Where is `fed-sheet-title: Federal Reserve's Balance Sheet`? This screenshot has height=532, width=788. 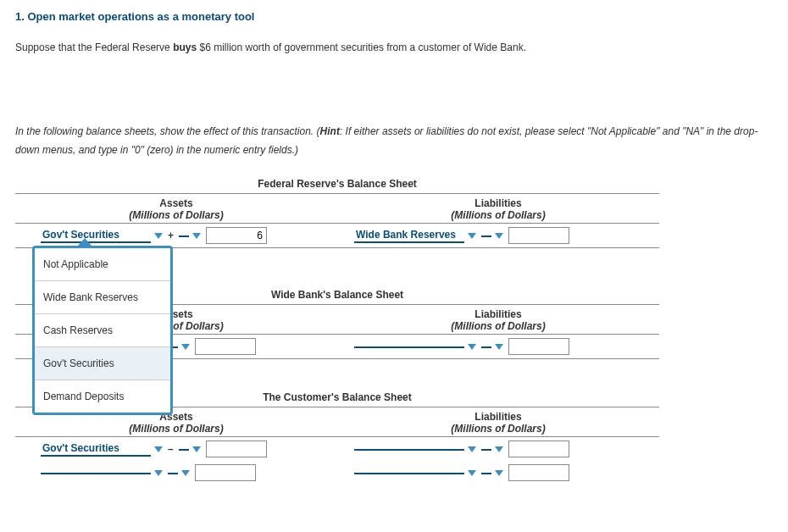 fed-sheet-title: Federal Reserve's Balance Sheet is located at coordinates (337, 184).